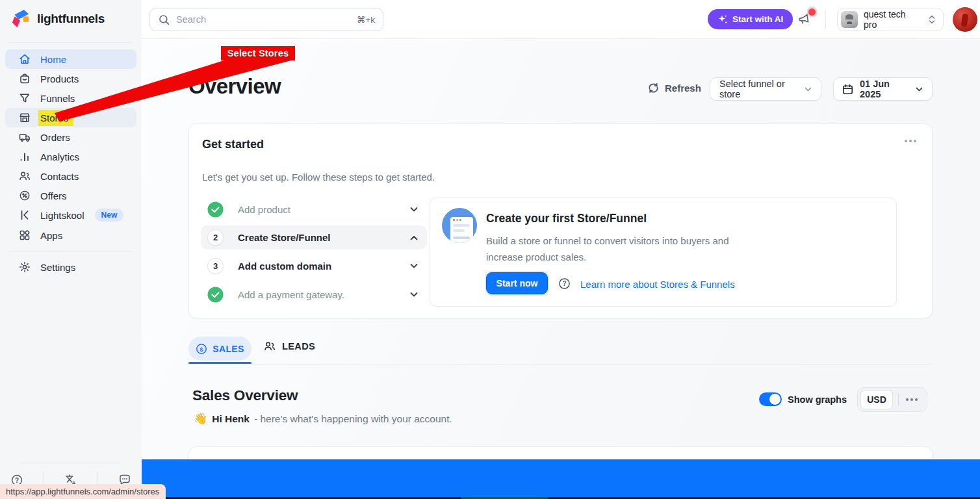 The width and height of the screenshot is (980, 499). What do you see at coordinates (766, 89) in the screenshot?
I see `funnel-store-select: Select funnel or store` at bounding box center [766, 89].